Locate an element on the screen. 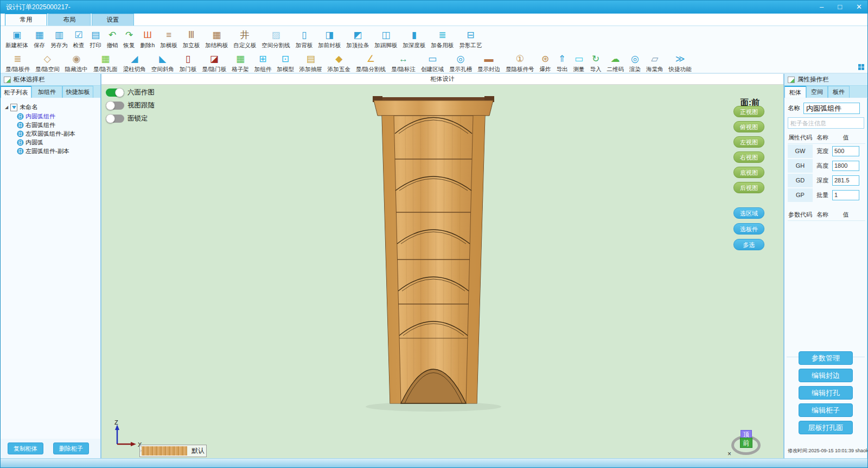 This screenshot has height=468, width=868. select-mode-button: 多选 is located at coordinates (749, 244).